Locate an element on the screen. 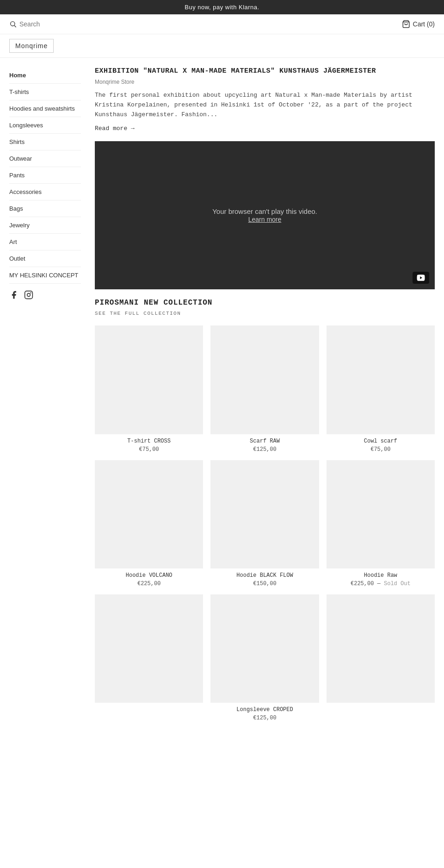 This screenshot has height=868, width=444. sidebar-item-jewelry: Jewelry is located at coordinates (45, 225).